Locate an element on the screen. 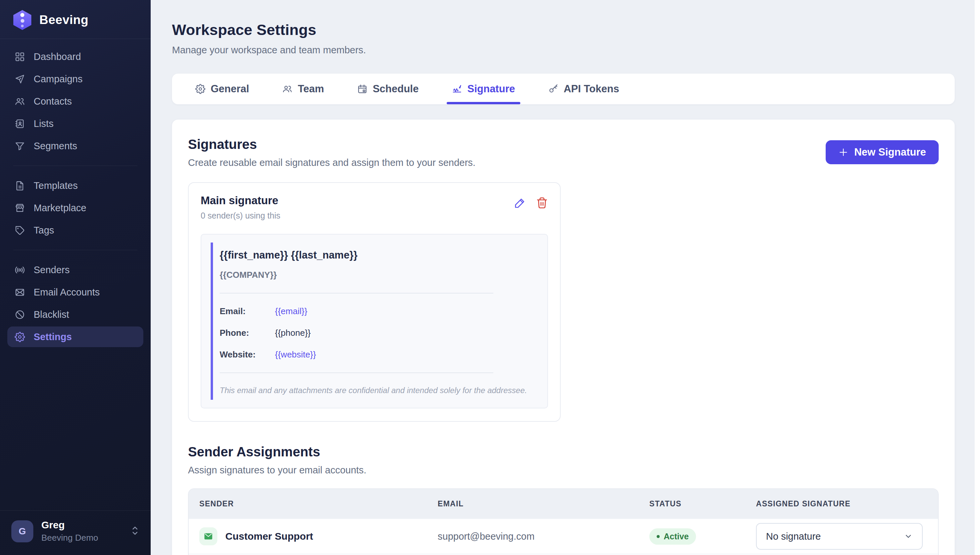 The image size is (980, 555). sidebar-item-label: Tags is located at coordinates (44, 230).